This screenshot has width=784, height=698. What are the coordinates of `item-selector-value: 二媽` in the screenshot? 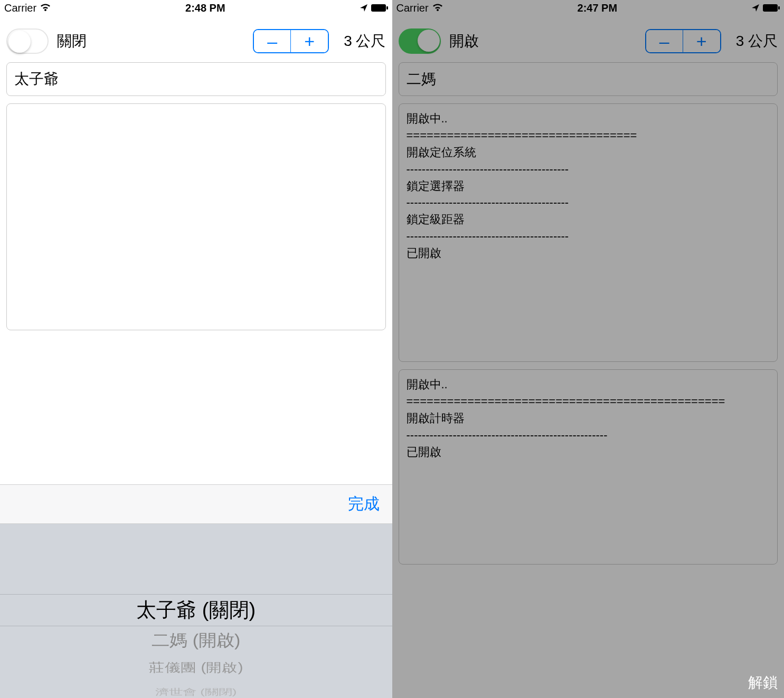 It's located at (421, 79).